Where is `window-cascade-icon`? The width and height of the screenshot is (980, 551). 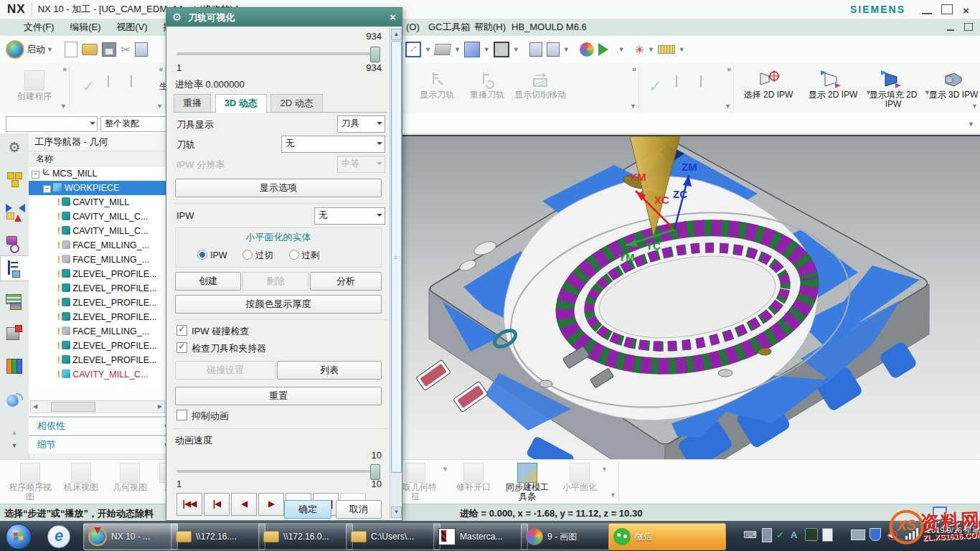
window-cascade-icon is located at coordinates (553, 50).